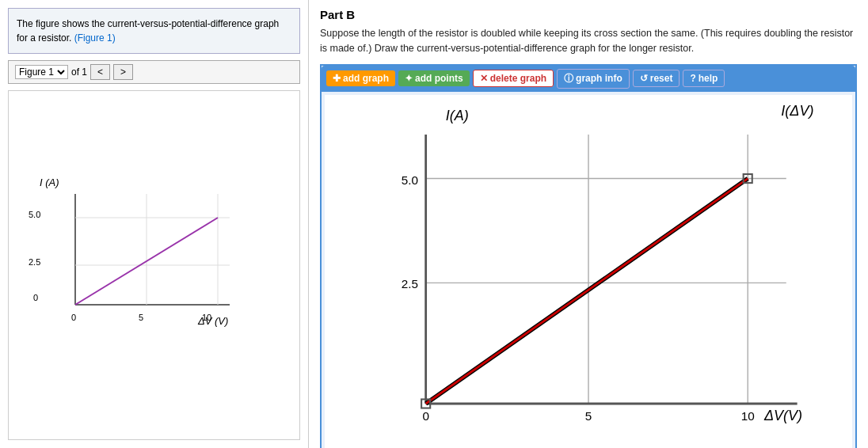 The height and width of the screenshot is (448, 868). I want to click on right-x-axis-label: ΔV(V), so click(782, 415).